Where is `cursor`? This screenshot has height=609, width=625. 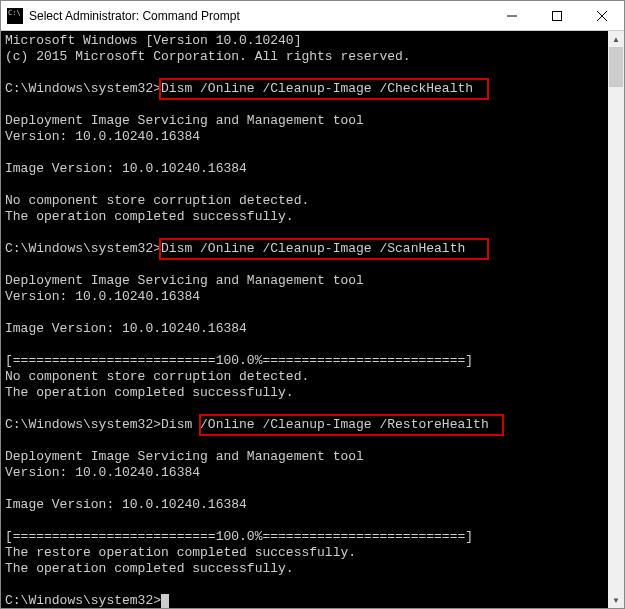
cursor is located at coordinates (165, 601).